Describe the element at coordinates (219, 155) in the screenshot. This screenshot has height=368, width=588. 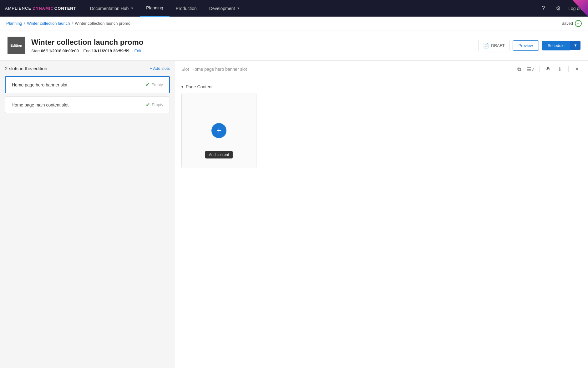
I see `add-content-tooltip: Add content` at that location.